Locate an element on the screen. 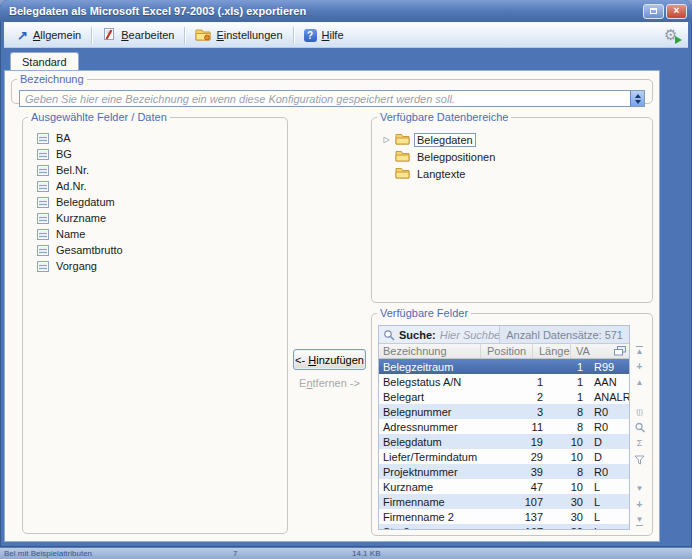  column-header-position: Position is located at coordinates (507, 351).